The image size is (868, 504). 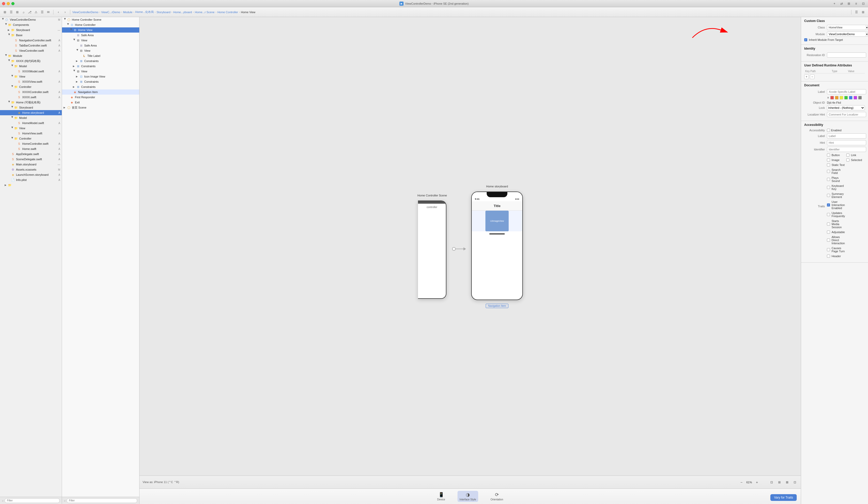 What do you see at coordinates (31, 35) in the screenshot?
I see `sidebar-item-base: ▶ 📁 Base` at bounding box center [31, 35].